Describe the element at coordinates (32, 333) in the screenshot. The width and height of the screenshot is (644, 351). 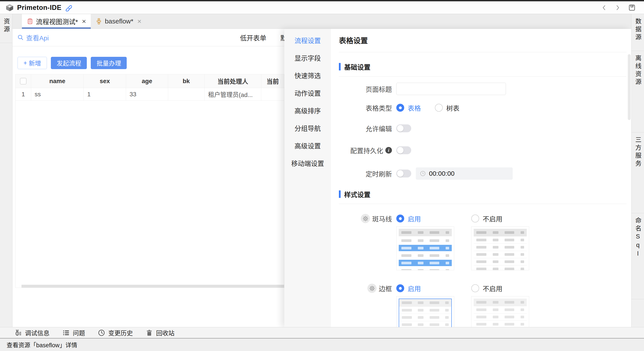
I see `debug-info-button: 调试信息` at that location.